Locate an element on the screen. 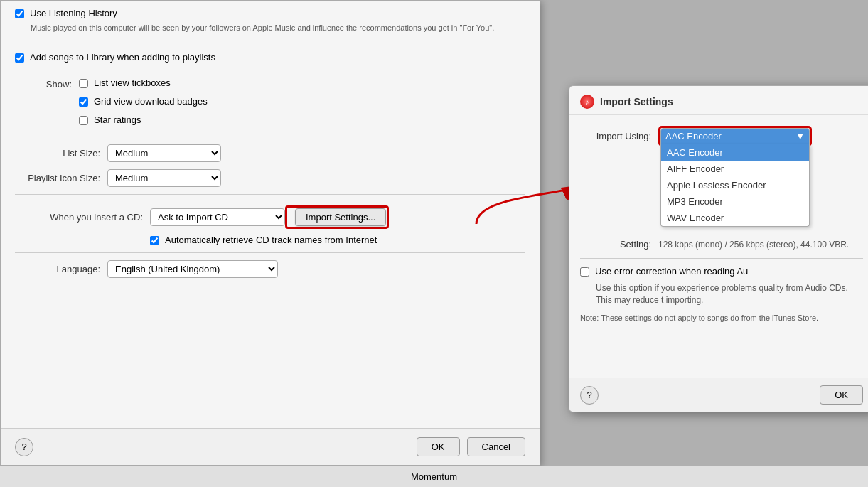 The width and height of the screenshot is (868, 487). grid-view-badges-label: Grid view download badges is located at coordinates (151, 101).